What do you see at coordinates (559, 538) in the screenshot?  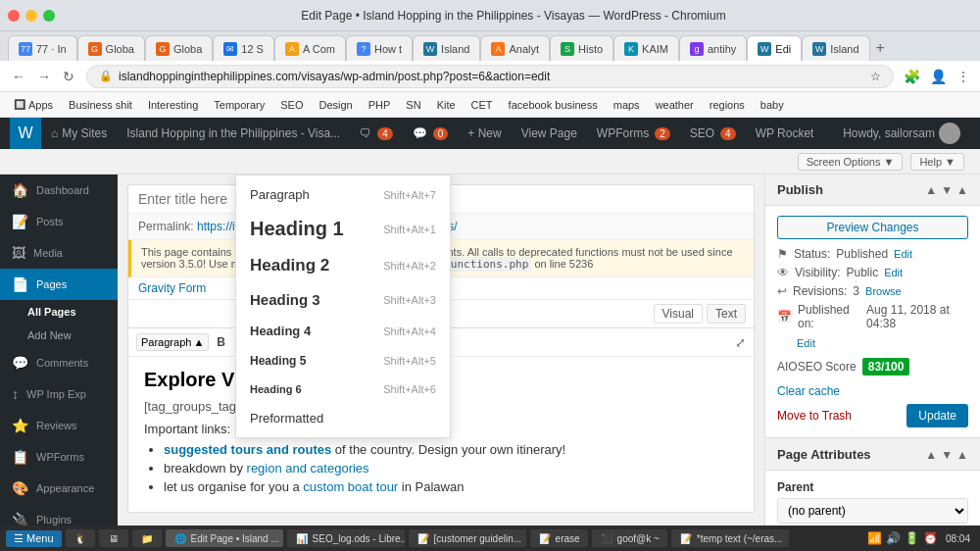 I see `taskbar-erase: 📝 erase` at bounding box center [559, 538].